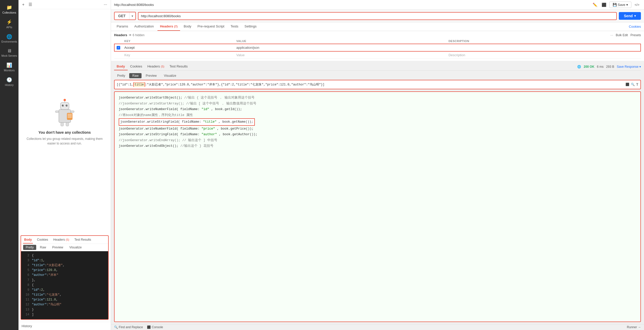 The width and height of the screenshot is (644, 330). What do you see at coordinates (9, 24) in the screenshot?
I see `sidebar-item-apis: ⚡ APIs` at bounding box center [9, 24].